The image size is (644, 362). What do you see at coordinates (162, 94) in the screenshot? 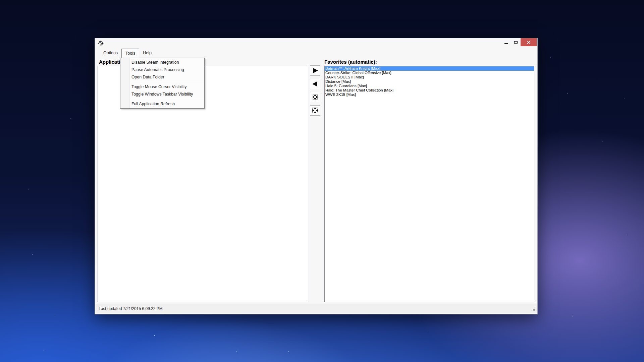
I see `menu-item-toggle-windows-taskbar-visibility: Toggle Windows Taskbar Visibility` at bounding box center [162, 94].